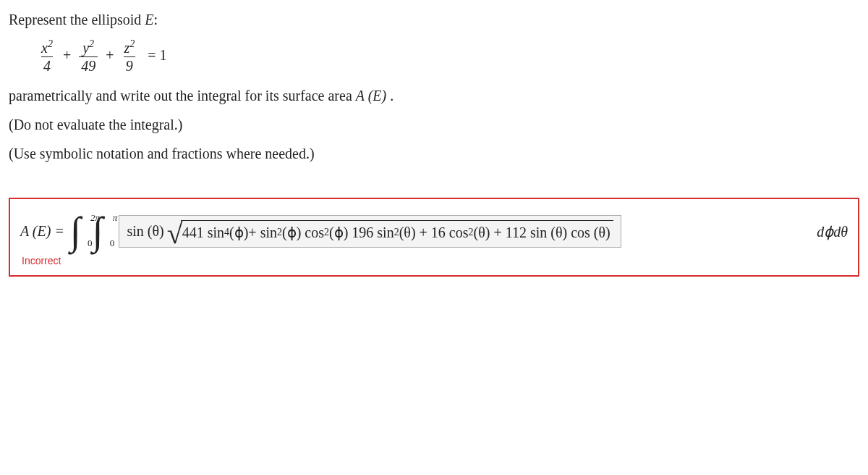  What do you see at coordinates (88, 65) in the screenshot?
I see `y-den: 49` at bounding box center [88, 65].